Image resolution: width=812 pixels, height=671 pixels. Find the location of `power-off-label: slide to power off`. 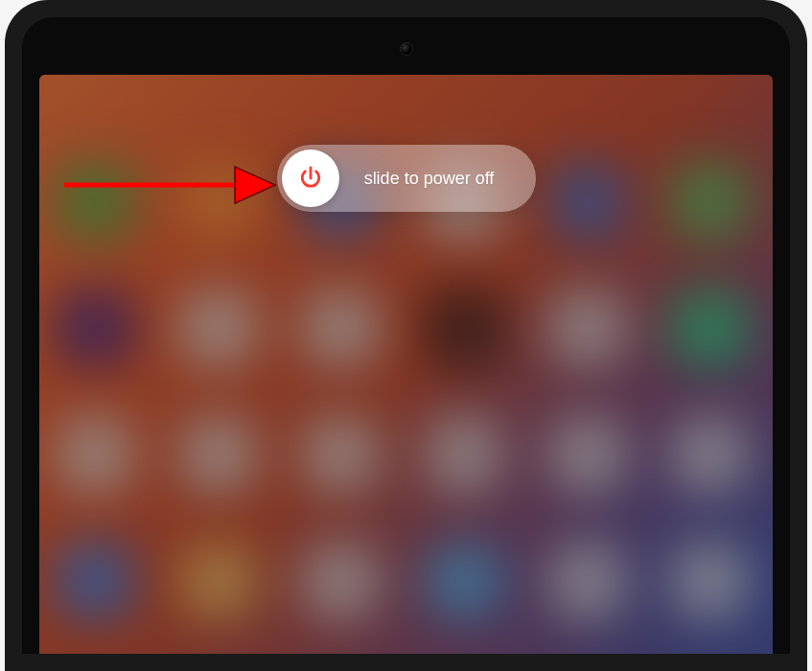

power-off-label: slide to power off is located at coordinates (435, 178).